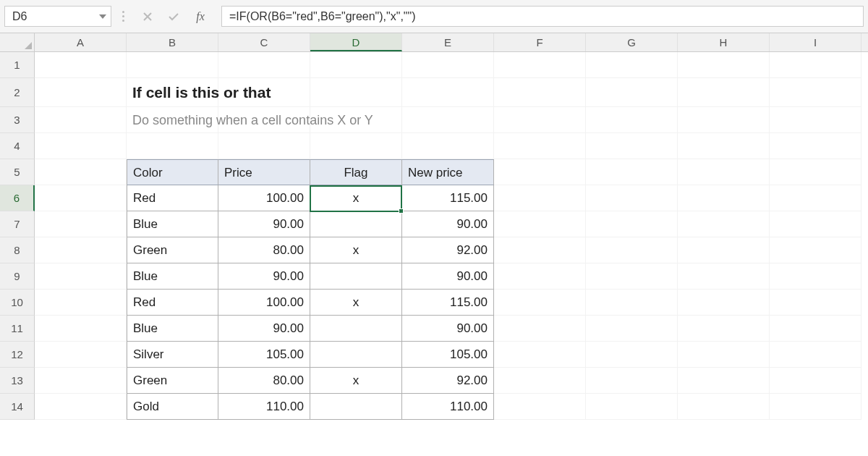 This screenshot has height=456, width=868. What do you see at coordinates (448, 355) in the screenshot?
I see `cell-E12: 105.00` at bounding box center [448, 355].